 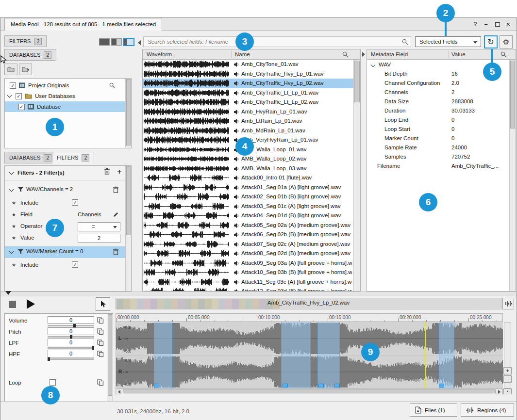 I want to click on file-row: AMB_Walla_Loop_02.wav, so click(x=249, y=159).